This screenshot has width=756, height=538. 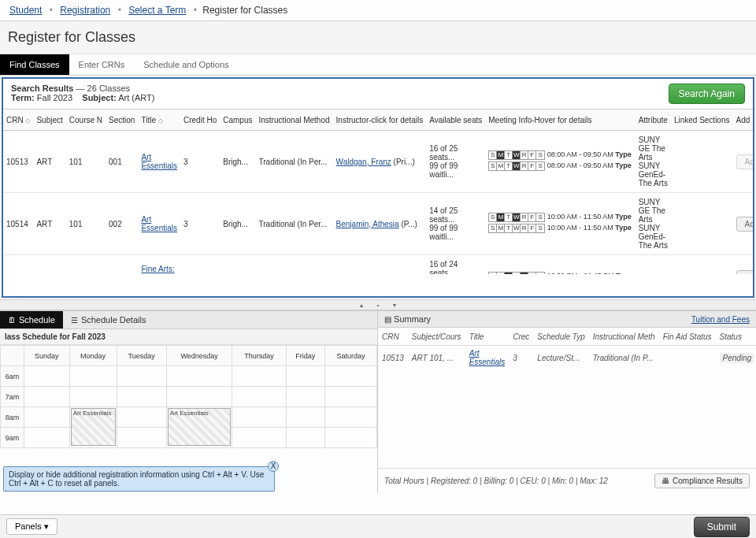 What do you see at coordinates (487, 358) in the screenshot?
I see `summary-title-link: Art Essentials` at bounding box center [487, 358].